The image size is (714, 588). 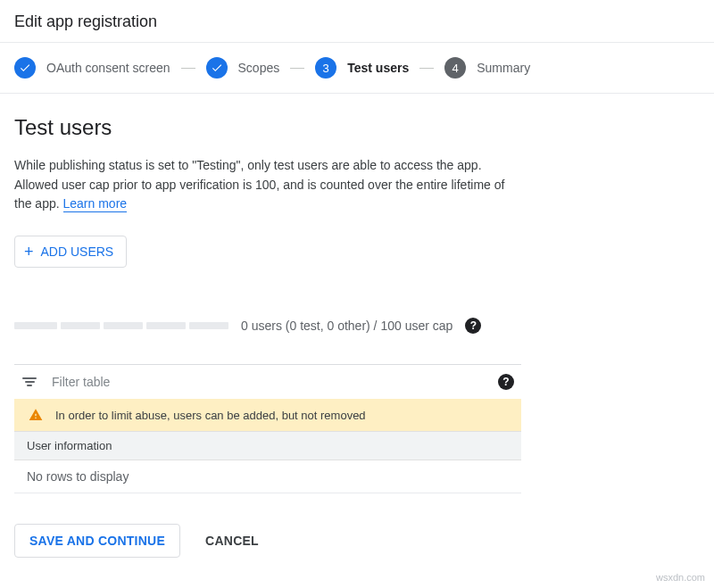 I want to click on warning-text: In order to limit abuse, users can be ad…, so click(x=211, y=416).